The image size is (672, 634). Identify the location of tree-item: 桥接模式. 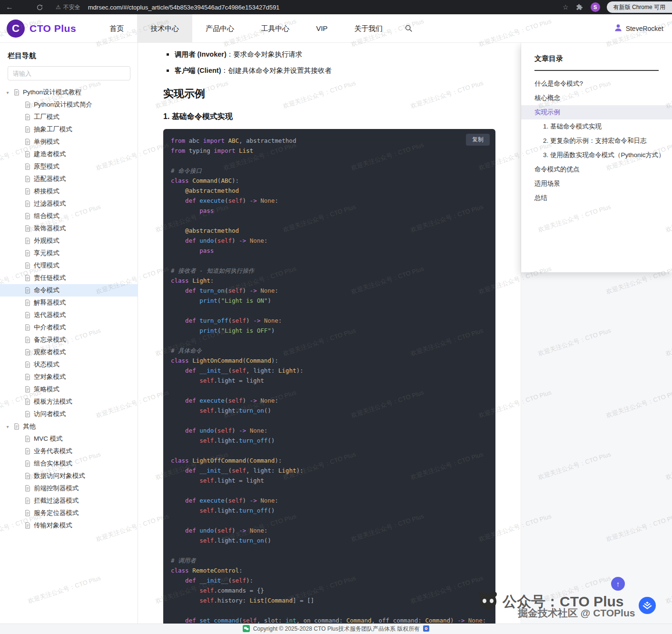
(69, 191).